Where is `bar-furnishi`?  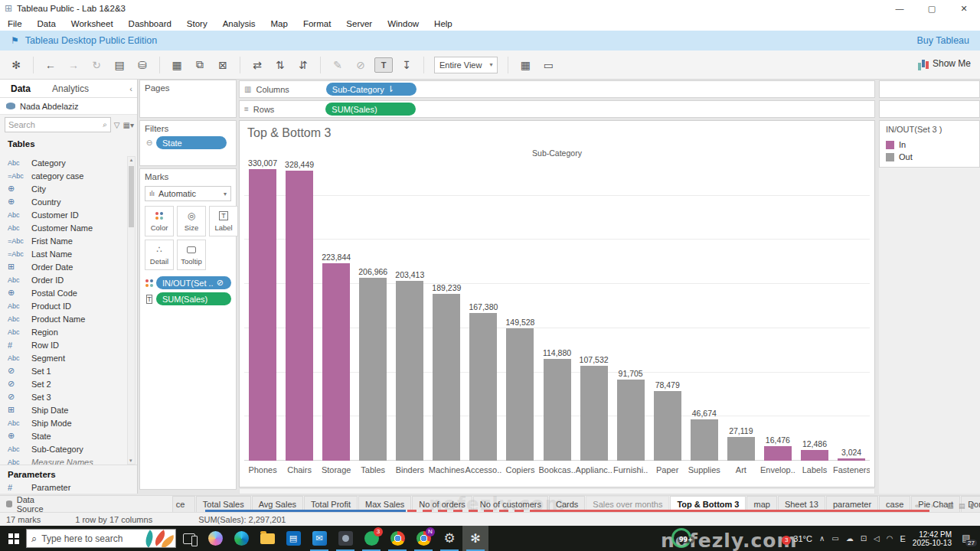
bar-furnishi is located at coordinates (631, 420).